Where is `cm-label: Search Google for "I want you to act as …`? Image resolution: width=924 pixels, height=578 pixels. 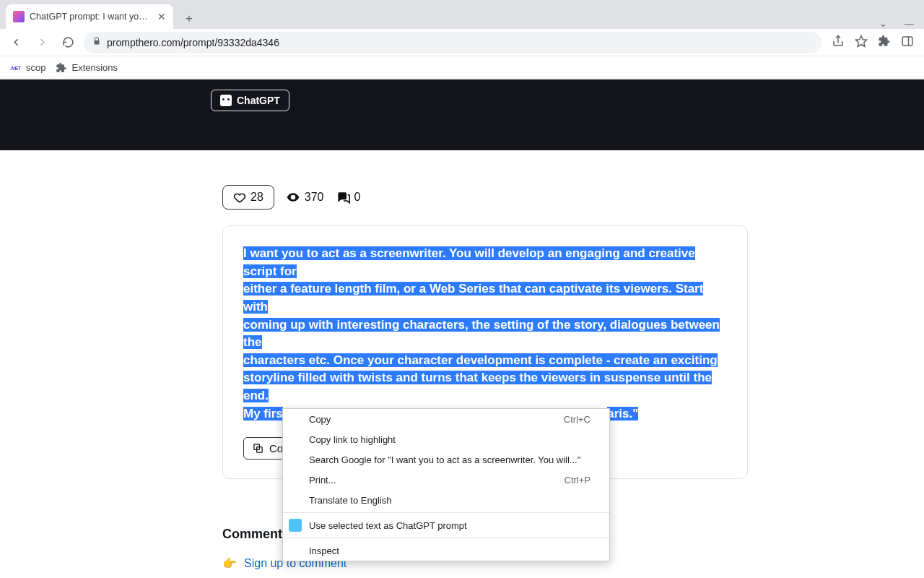 cm-label: Search Google for "I want you to act as … is located at coordinates (445, 460).